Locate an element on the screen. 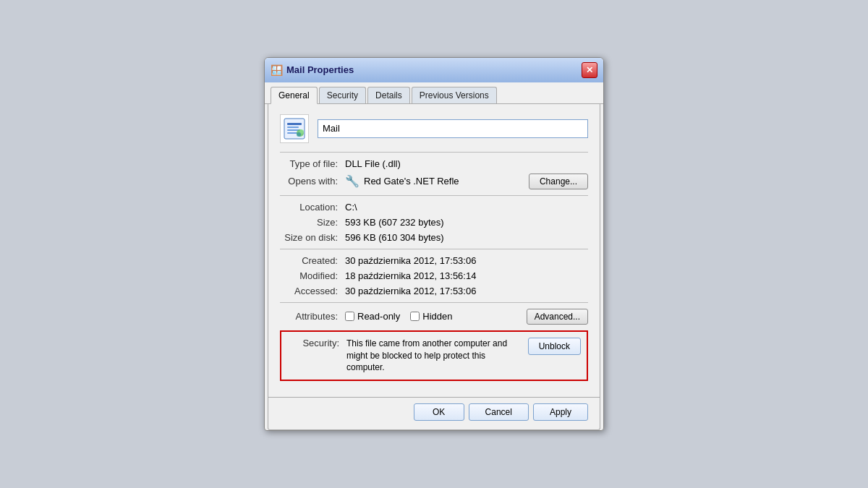  accessed-row: Accessed: 30 października 2012, 17:53:06 is located at coordinates (434, 291).